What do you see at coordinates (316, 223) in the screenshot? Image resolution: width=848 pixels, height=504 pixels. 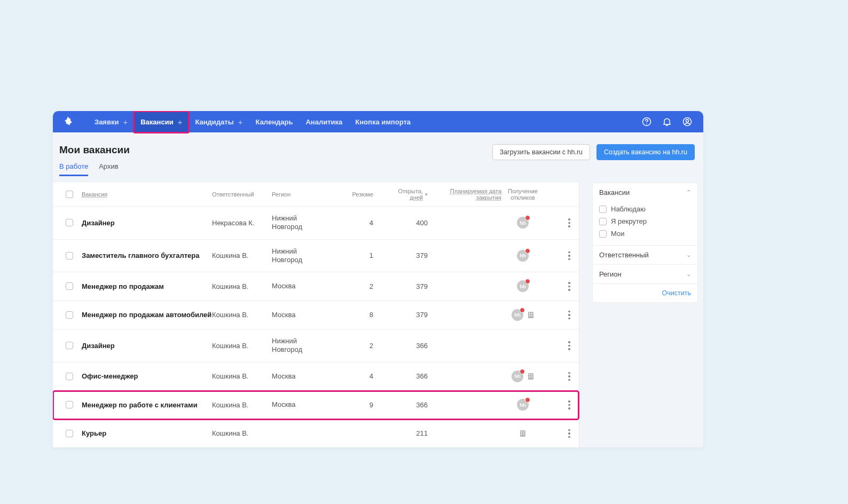 I see `table-row: ДизайнерНекрасова К.НижнийНовгород4400hh` at bounding box center [316, 223].